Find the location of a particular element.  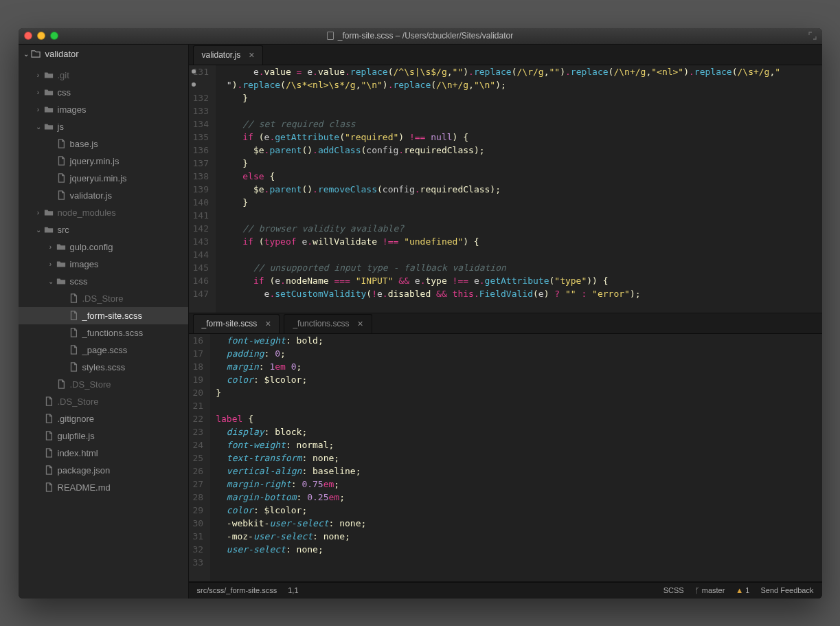

tree-file: _functions.scss is located at coordinates (103, 333).